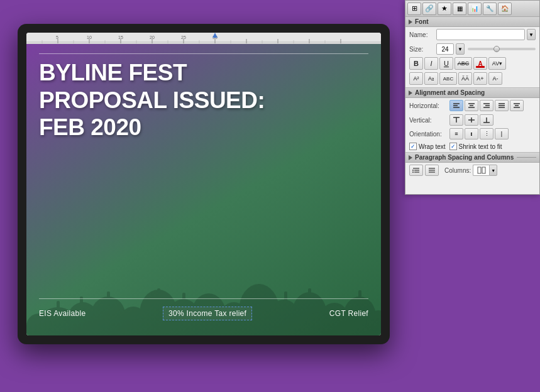 Image resolution: width=540 pixels, height=392 pixels. What do you see at coordinates (121, 38) in the screenshot?
I see `svg-text: 15` at bounding box center [121, 38].